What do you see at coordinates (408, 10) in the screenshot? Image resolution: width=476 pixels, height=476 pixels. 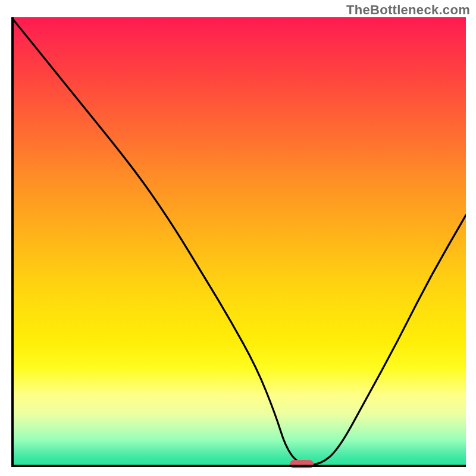 I see `watermark-text: TheBottleneck.com` at bounding box center [408, 10].